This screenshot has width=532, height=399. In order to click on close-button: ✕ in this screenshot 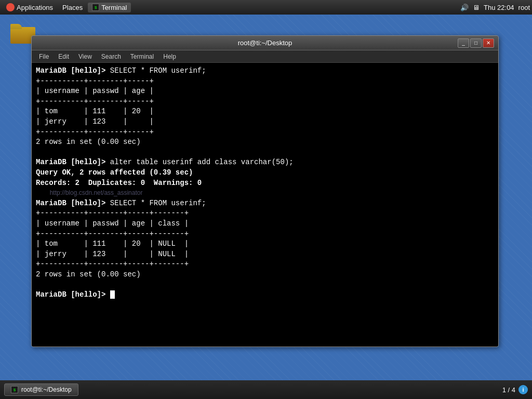, I will do `click(488, 43)`.